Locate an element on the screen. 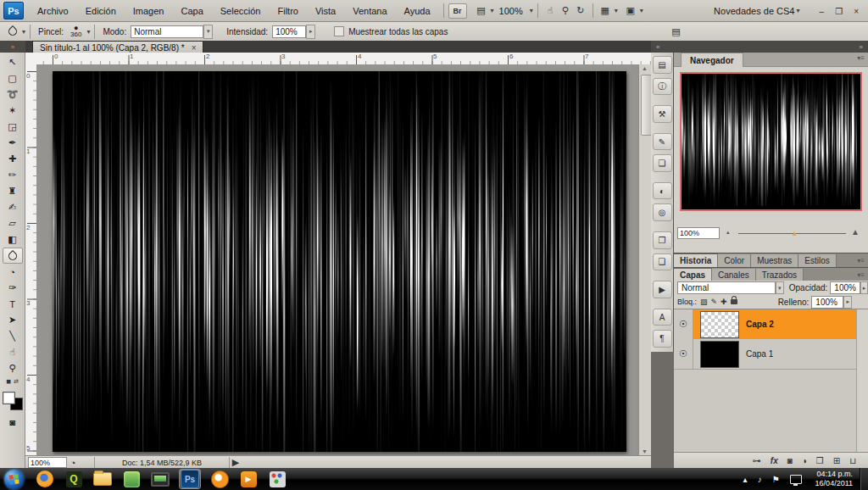  masks-panel-icon: ◎ is located at coordinates (663, 212).